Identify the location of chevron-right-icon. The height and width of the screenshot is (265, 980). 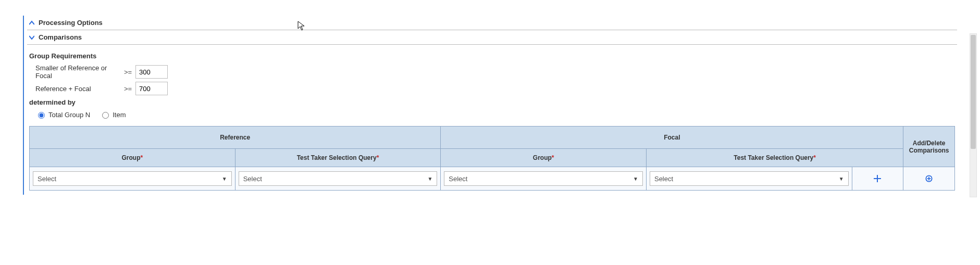
(32, 23).